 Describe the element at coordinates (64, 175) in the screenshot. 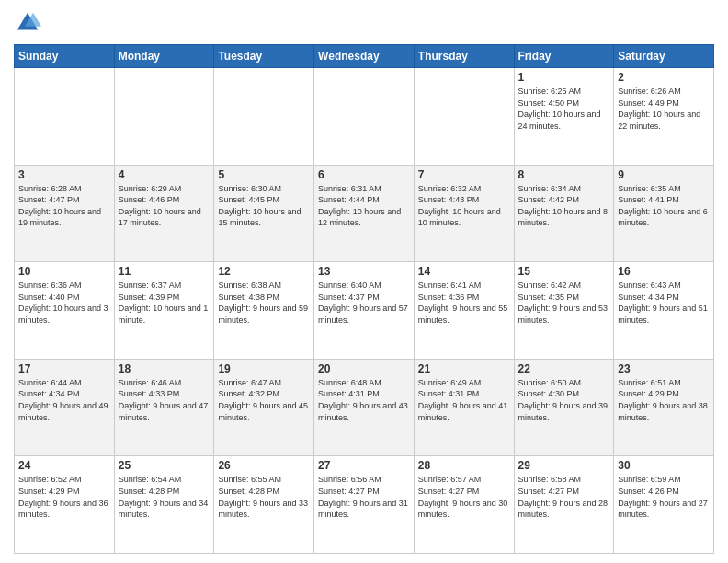

I see `day-number: 3` at that location.